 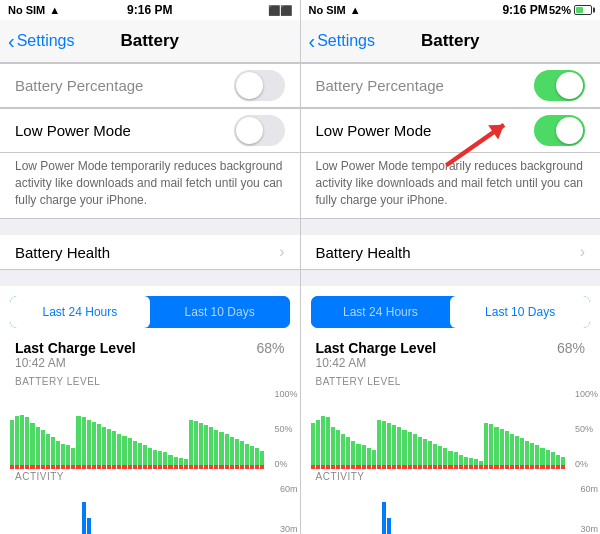 What do you see at coordinates (450, 41) in the screenshot?
I see `nav-title-right: Battery` at bounding box center [450, 41].